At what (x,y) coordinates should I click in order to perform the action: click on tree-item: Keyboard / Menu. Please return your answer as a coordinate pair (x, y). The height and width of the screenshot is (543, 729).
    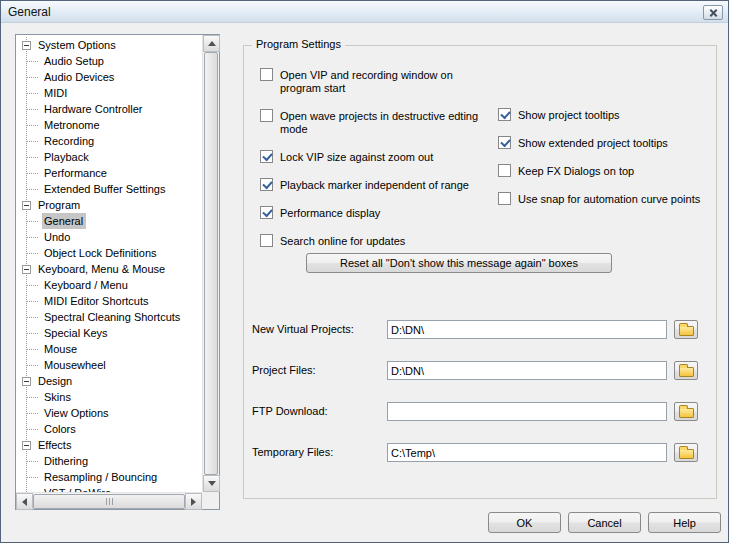
    Looking at the image, I should click on (109, 285).